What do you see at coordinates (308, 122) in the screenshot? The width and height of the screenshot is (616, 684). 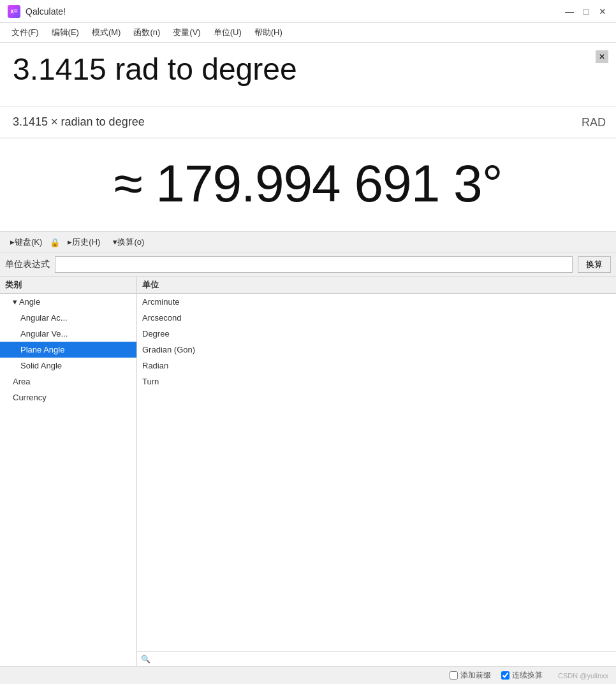 I see `result-formula-area: 3.1415 × radian to degree RAD` at bounding box center [308, 122].